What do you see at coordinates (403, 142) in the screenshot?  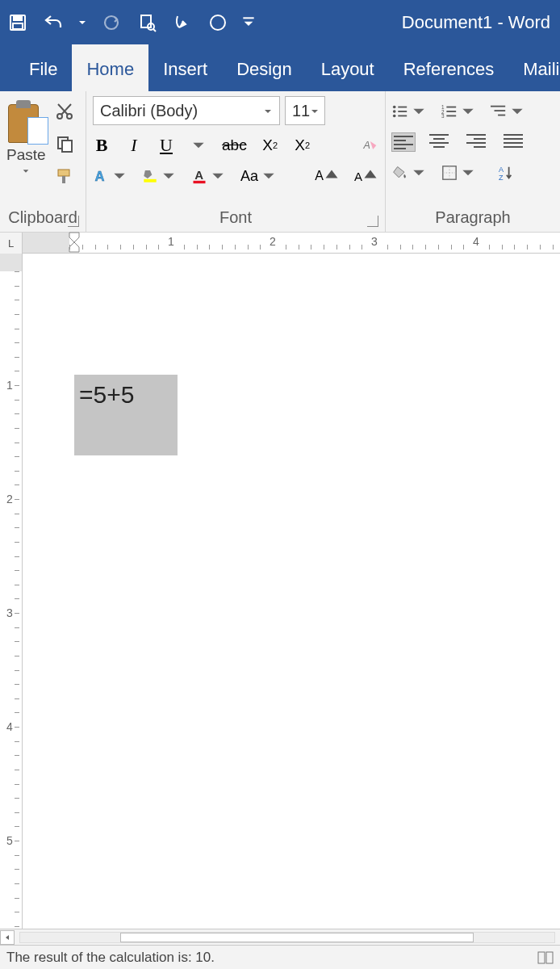 I see `align-left-button` at bounding box center [403, 142].